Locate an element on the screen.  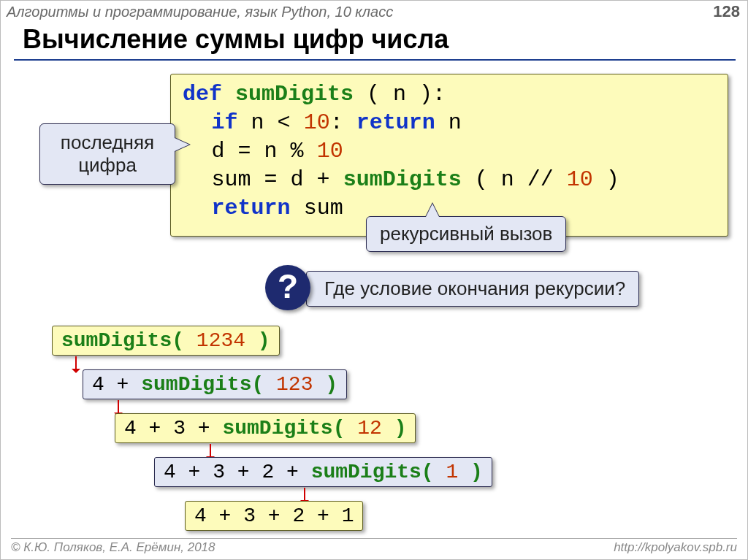
arrow-1-icon is located at coordinates (76, 364).